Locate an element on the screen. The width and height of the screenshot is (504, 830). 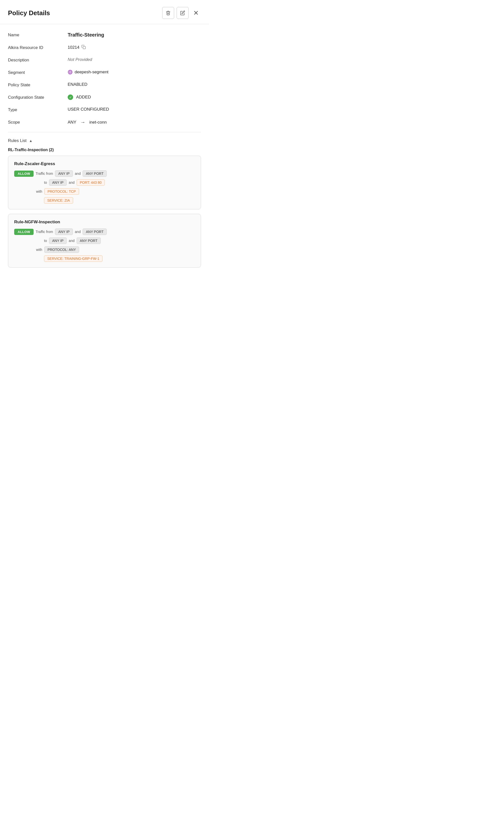
rule2-allow-badge: ALLOW is located at coordinates (24, 232).